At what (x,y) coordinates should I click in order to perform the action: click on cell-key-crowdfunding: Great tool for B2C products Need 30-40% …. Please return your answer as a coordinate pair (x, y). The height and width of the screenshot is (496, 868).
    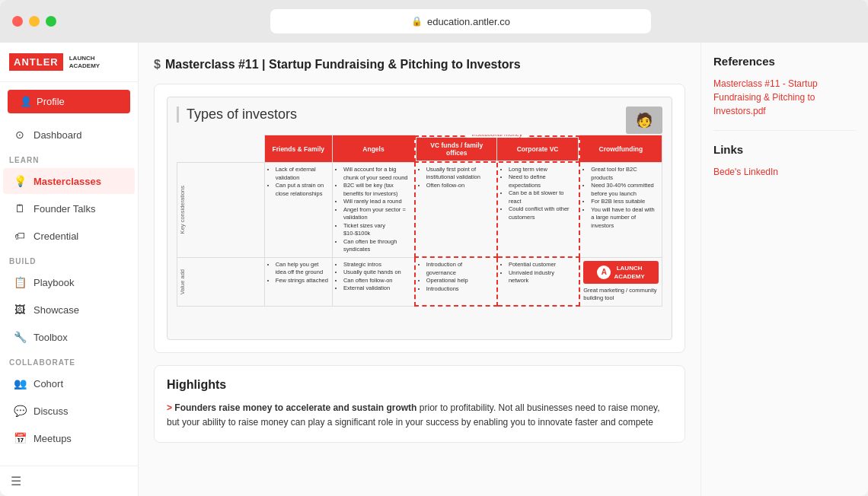
    Looking at the image, I should click on (621, 210).